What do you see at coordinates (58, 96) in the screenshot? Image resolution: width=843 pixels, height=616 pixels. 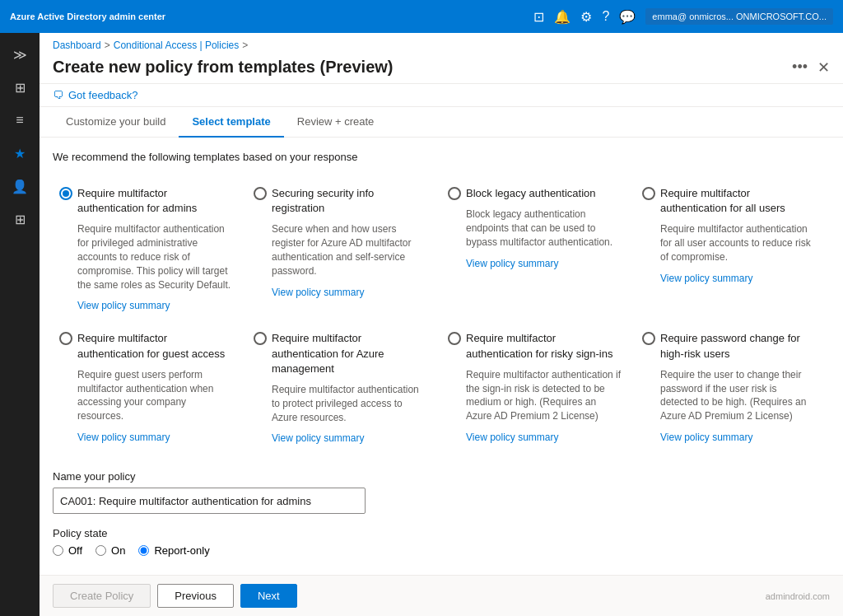 I see `feedback-icon: 🗨` at bounding box center [58, 96].